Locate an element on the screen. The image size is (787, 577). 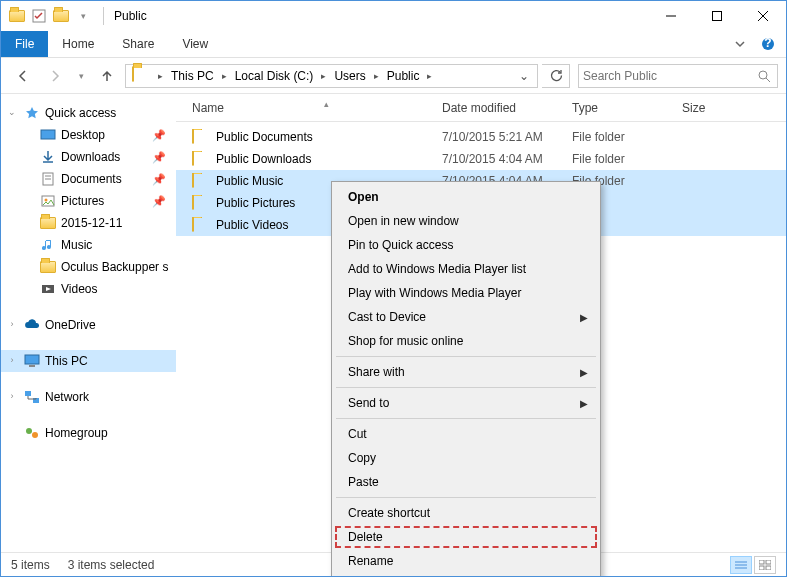
item-icon is located at coordinates (48, 289).